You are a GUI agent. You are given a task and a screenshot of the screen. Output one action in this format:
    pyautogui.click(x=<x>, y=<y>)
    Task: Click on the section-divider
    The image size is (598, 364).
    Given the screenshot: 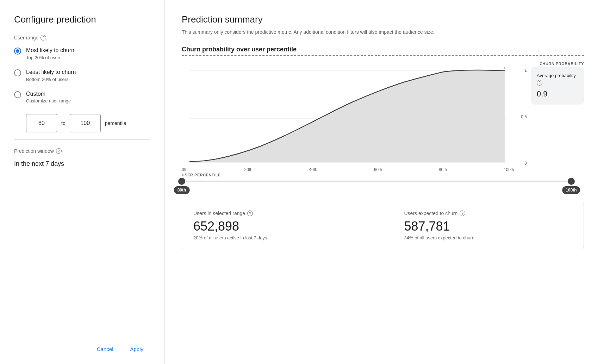 What is the action you would take?
    pyautogui.click(x=82, y=139)
    